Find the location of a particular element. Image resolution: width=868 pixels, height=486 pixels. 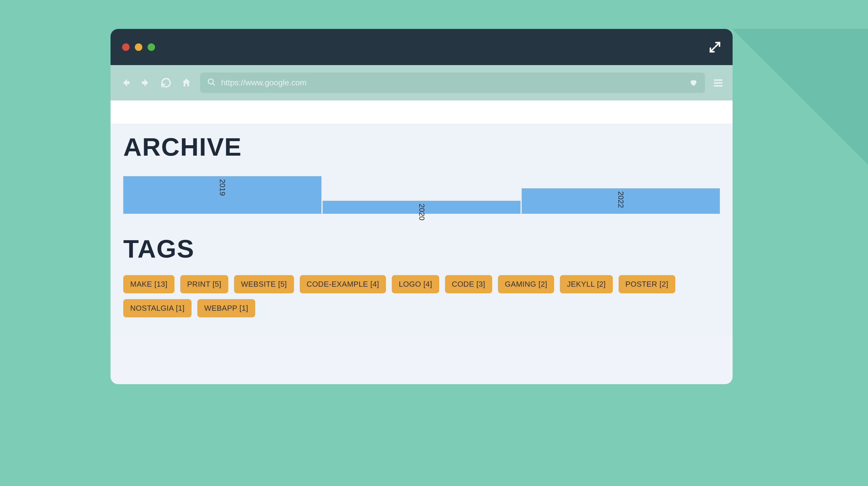

archive-timeline: 201920202022 is located at coordinates (422, 193).